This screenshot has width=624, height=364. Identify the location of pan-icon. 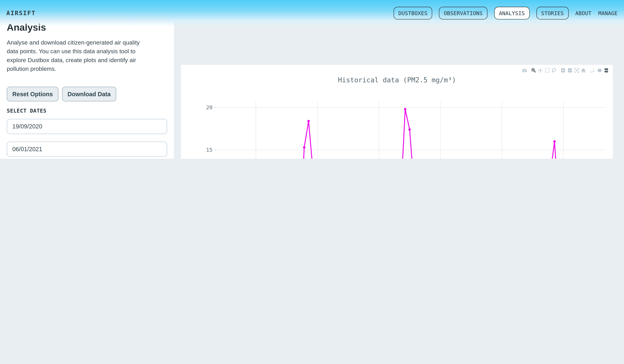
(540, 71).